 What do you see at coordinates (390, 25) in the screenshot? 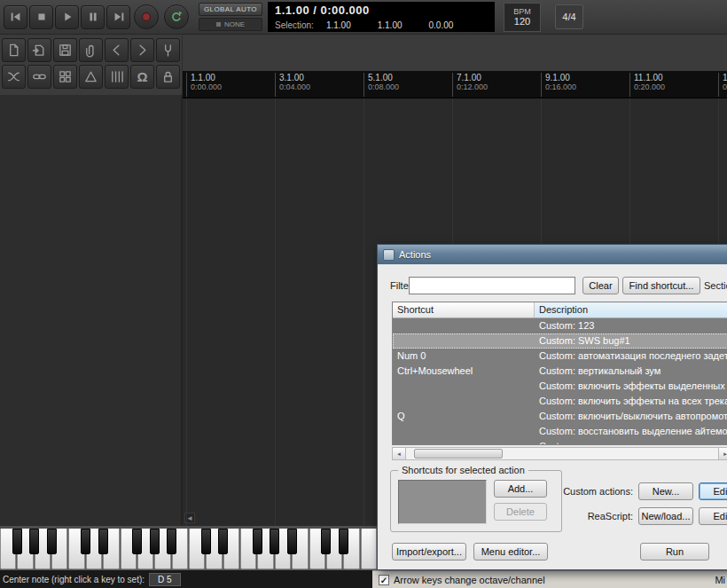
I see `selection-end: 1.1.00` at bounding box center [390, 25].